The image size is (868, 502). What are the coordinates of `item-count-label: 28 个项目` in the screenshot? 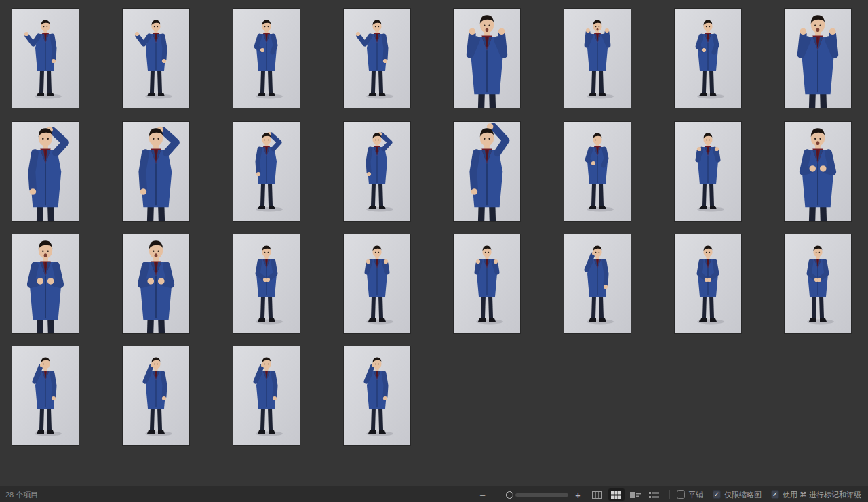 It's located at (22, 495).